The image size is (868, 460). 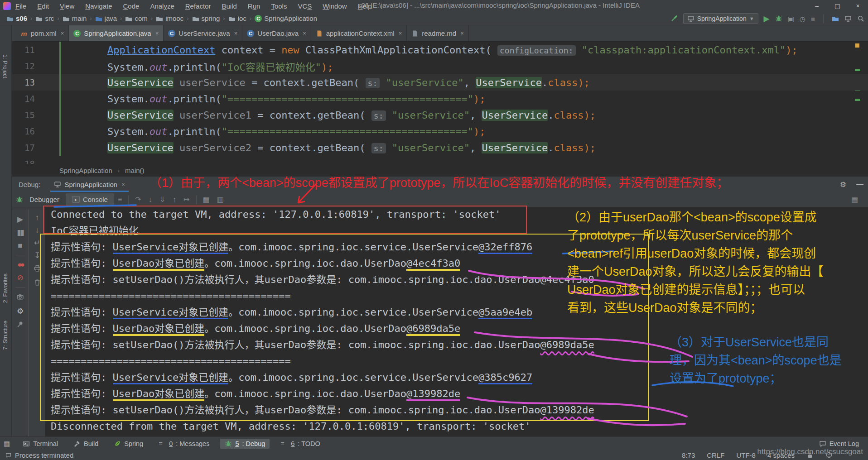 What do you see at coordinates (37, 283) in the screenshot?
I see `clear-console-button` at bounding box center [37, 283].